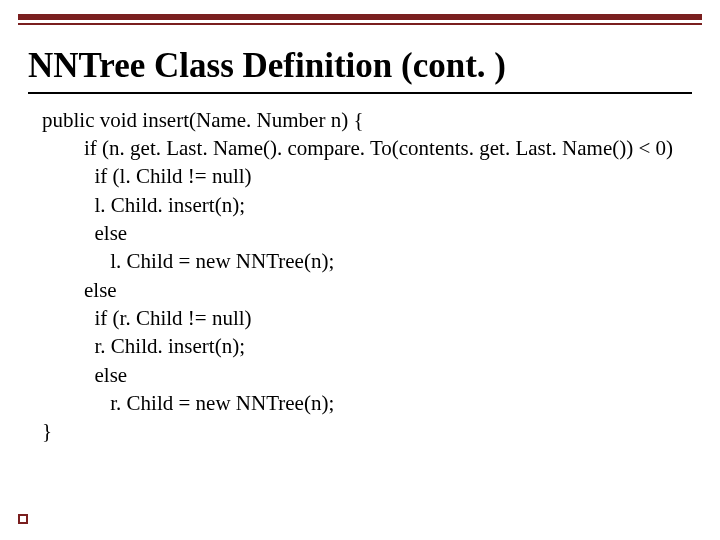 The image size is (720, 540). Describe the element at coordinates (381, 148) in the screenshot. I see `code-line: if (n. get. Last. Name(). compare. To(co…` at that location.